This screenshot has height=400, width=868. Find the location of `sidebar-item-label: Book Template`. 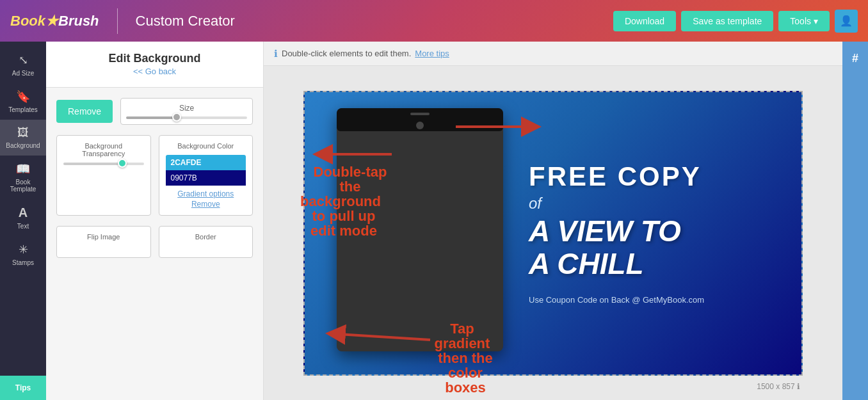

sidebar-item-label: Book Template is located at coordinates (23, 186).